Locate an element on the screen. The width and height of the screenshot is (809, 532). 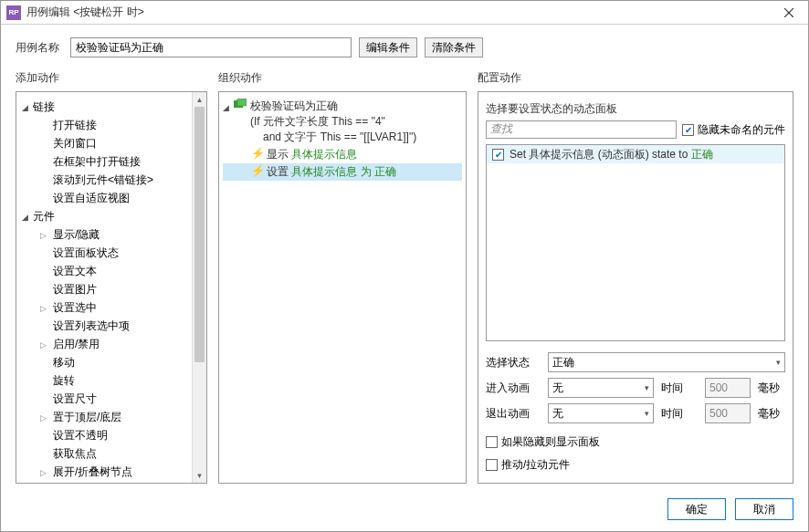
section-label: 选择要设置状态的动态面板 is located at coordinates (636, 110).